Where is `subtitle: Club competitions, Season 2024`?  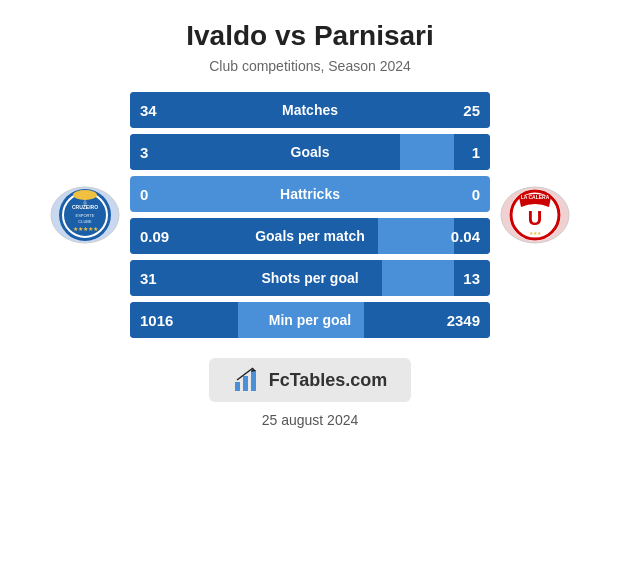 subtitle: Club competitions, Season 2024 is located at coordinates (310, 66).